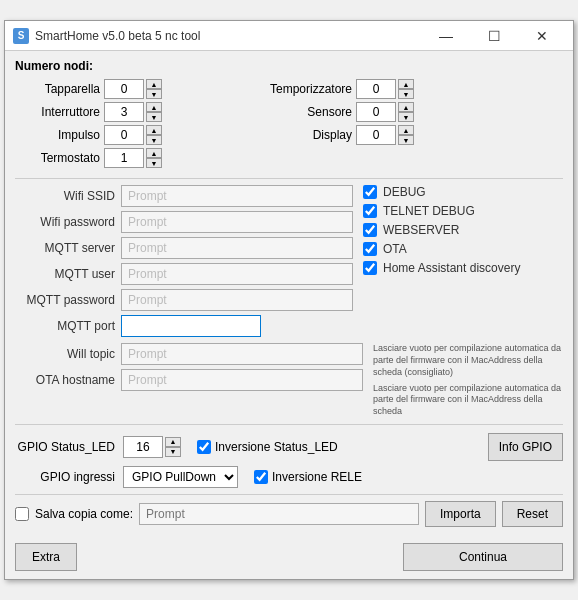 The height and width of the screenshot is (600, 578). Describe the element at coordinates (328, 135) in the screenshot. I see `nodi-display-row: Display ▲ ▼` at that location.